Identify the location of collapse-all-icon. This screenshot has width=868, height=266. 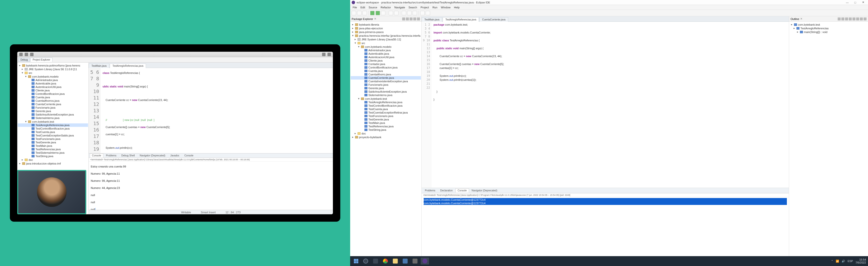
(404, 19).